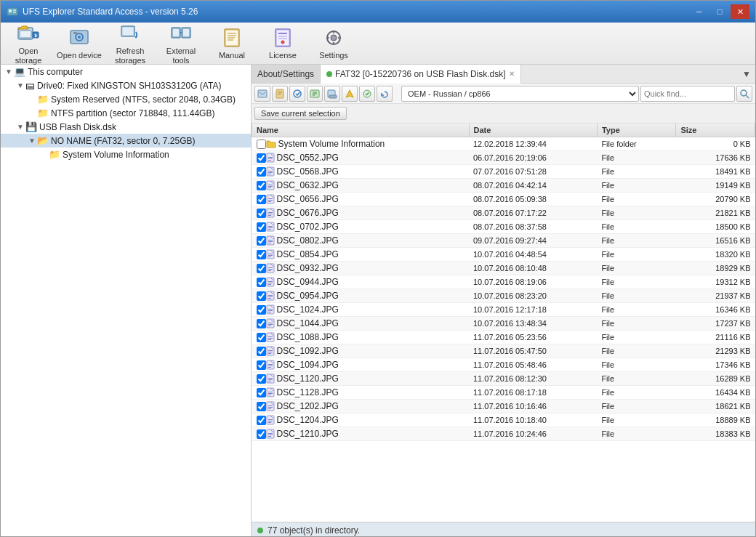 This screenshot has height=537, width=756. What do you see at coordinates (126, 86) in the screenshot?
I see `tree-item: ▼🖴Drive0: Fixed KINGSTON SH103S3120G (AT…` at bounding box center [126, 86].